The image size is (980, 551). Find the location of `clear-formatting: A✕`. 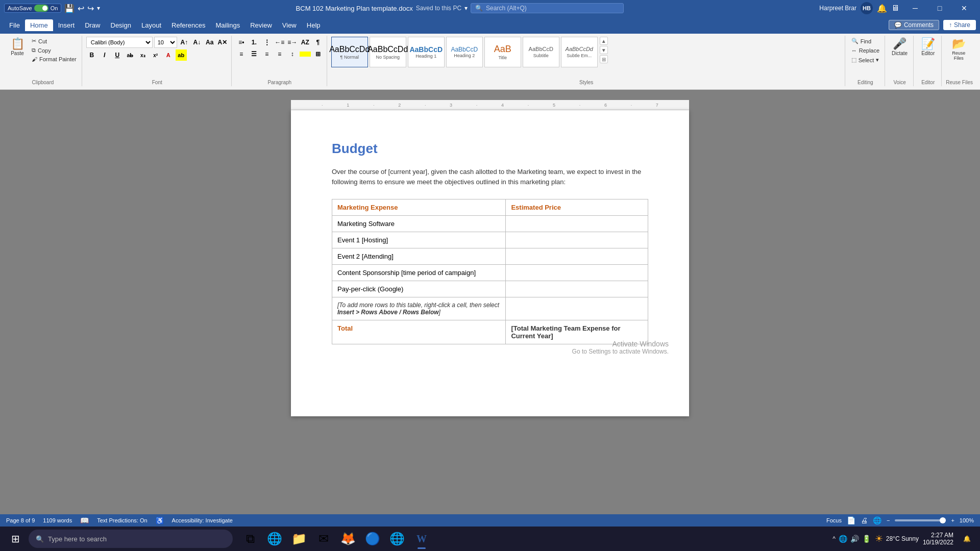

clear-formatting: A✕ is located at coordinates (223, 42).